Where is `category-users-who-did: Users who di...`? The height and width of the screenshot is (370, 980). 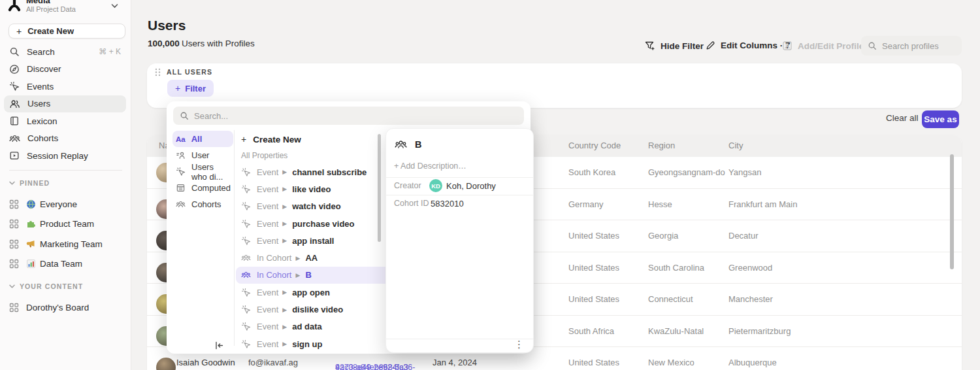 category-users-who-did: Users who di... is located at coordinates (203, 171).